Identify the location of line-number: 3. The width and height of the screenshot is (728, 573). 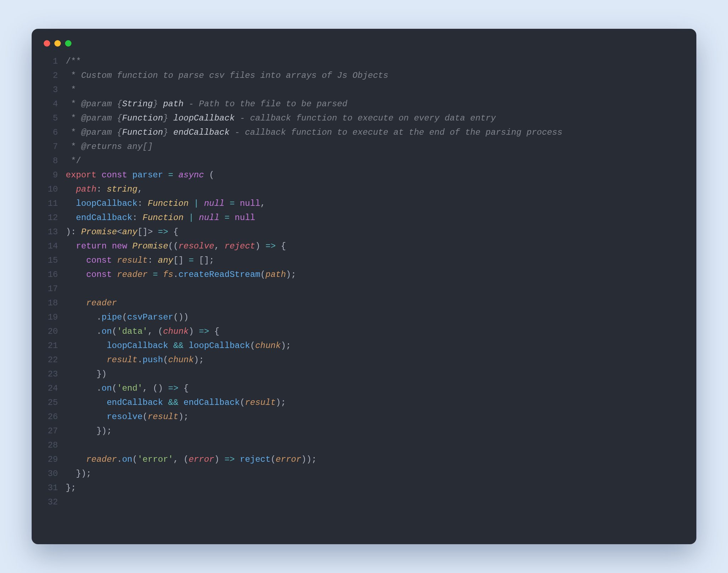
(50, 90).